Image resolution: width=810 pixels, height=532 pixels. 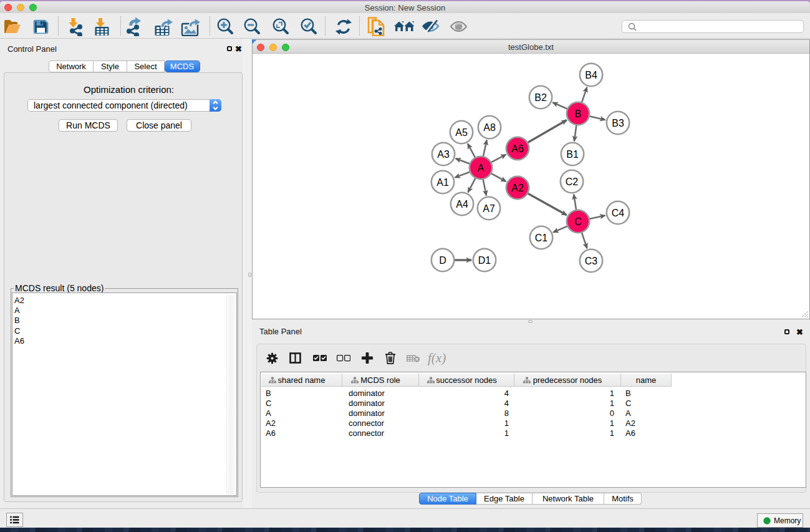 I want to click on svg-text: B1, so click(x=572, y=155).